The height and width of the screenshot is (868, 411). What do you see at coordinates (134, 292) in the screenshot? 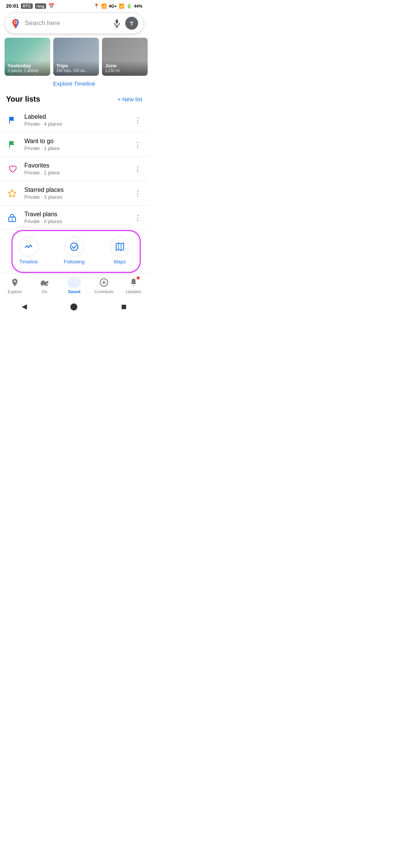
I see `nav-updates-label: Updates` at bounding box center [134, 292].